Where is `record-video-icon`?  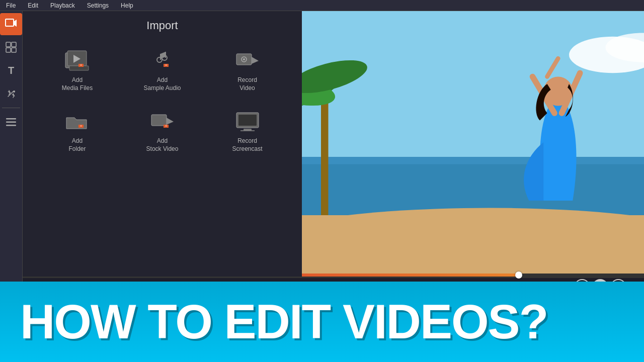
record-video-icon is located at coordinates (248, 61).